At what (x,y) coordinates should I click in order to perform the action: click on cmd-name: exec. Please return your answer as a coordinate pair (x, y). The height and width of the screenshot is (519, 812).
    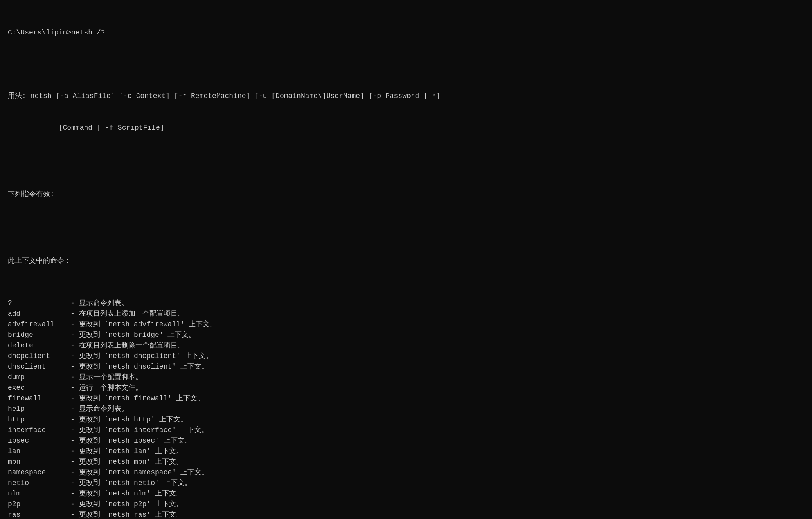
    Looking at the image, I should click on (39, 388).